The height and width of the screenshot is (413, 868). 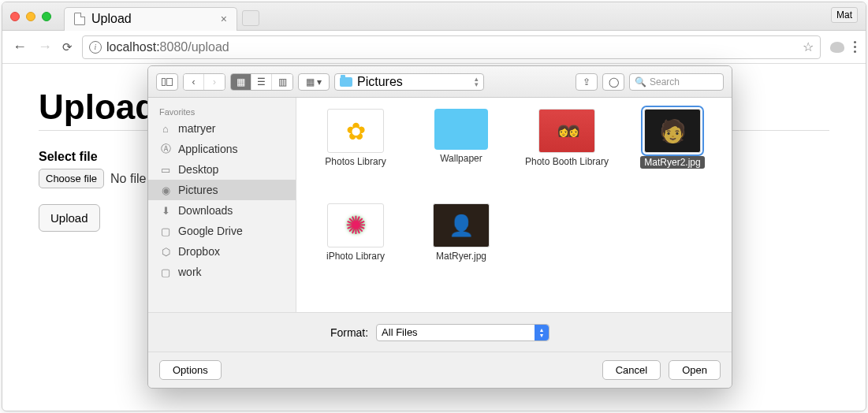 What do you see at coordinates (128, 179) in the screenshot?
I see `file-status: No file` at bounding box center [128, 179].